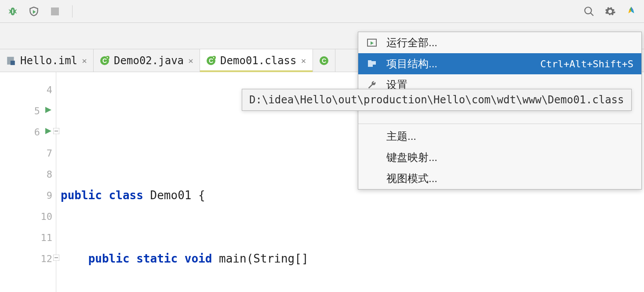  I want to click on menu-view-mode: 视图模式..., so click(500, 179).